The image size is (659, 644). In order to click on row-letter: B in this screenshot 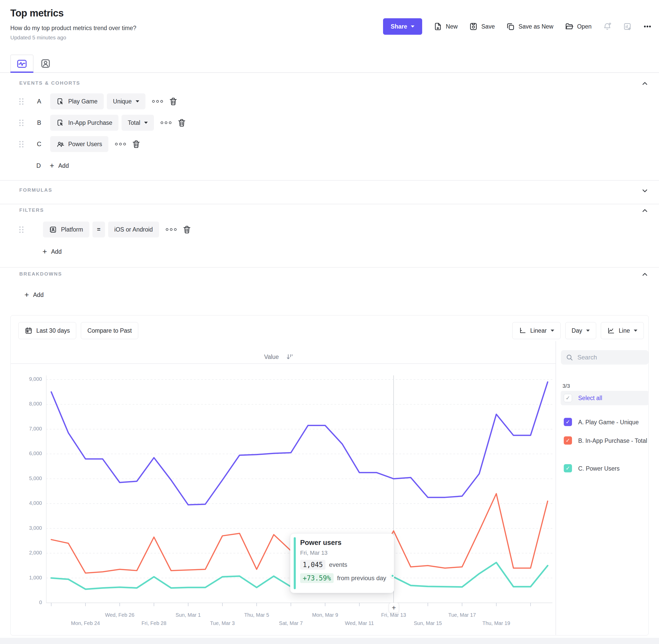, I will do `click(39, 122)`.